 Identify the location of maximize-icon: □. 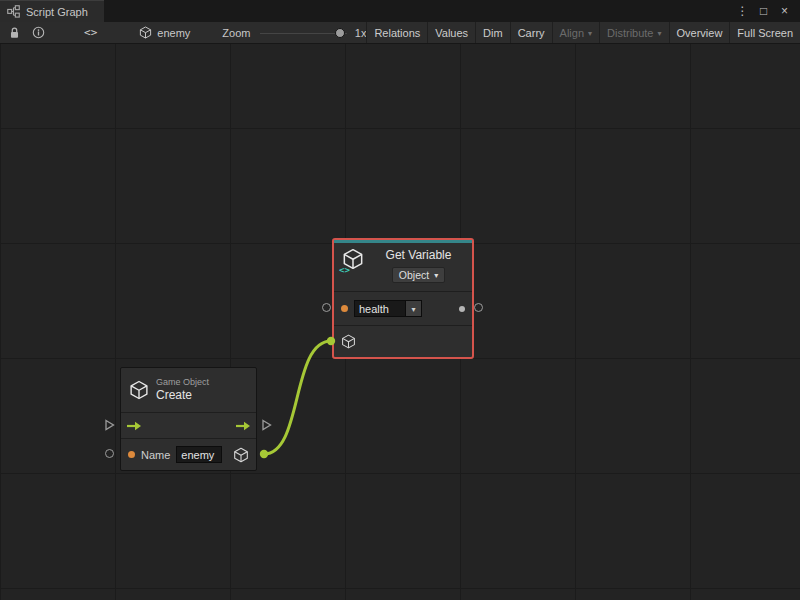
(764, 11).